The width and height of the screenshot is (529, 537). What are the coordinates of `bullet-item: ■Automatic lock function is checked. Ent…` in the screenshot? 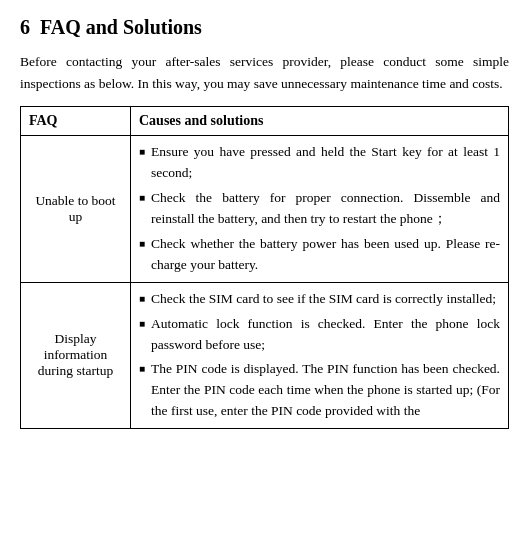 It's located at (320, 335).